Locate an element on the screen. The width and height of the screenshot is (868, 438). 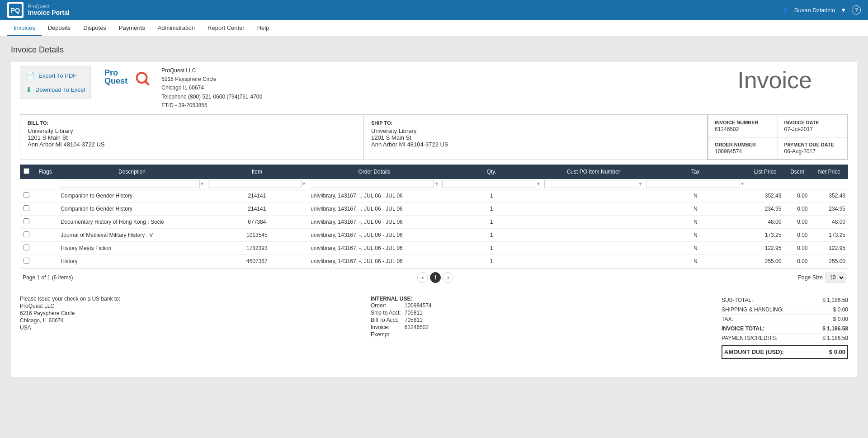
order-filter-icon: ▼ is located at coordinates (436, 184).